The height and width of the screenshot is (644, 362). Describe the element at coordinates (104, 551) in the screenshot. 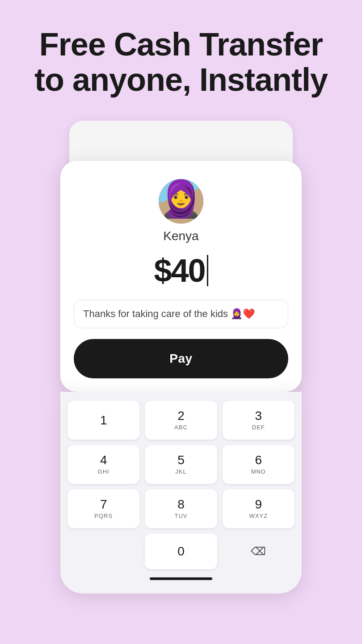

I see `key-empty` at that location.